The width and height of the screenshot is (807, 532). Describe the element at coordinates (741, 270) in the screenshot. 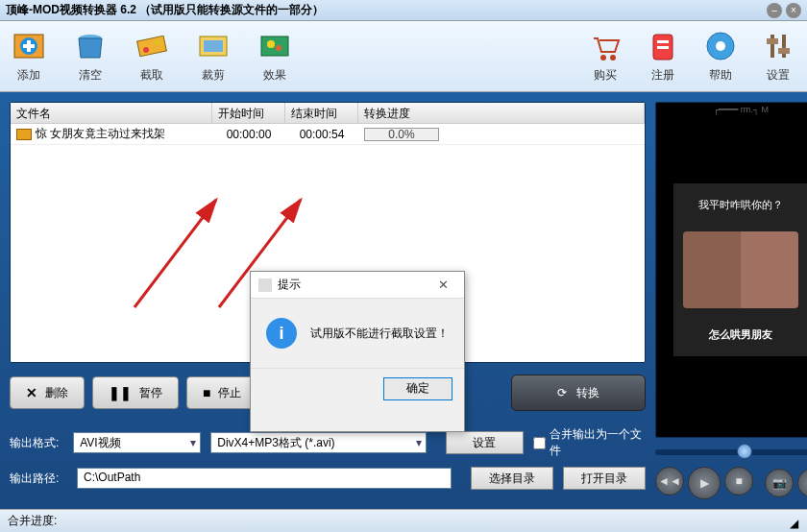

I see `preview-image-content` at that location.